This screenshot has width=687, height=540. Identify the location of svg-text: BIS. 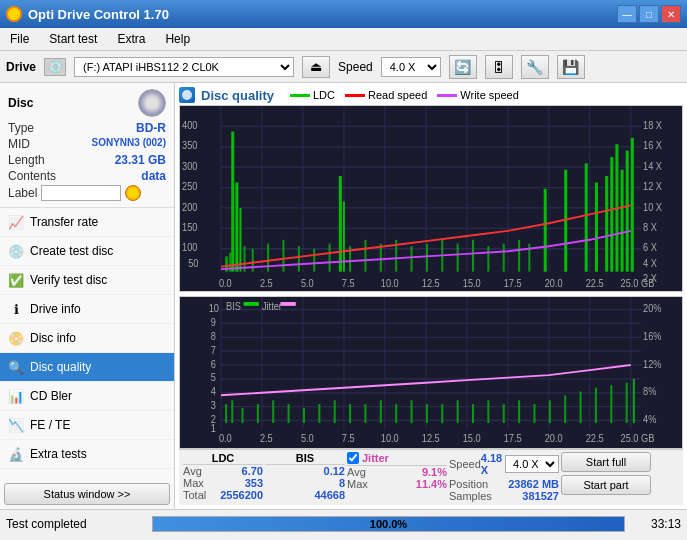
(234, 306).